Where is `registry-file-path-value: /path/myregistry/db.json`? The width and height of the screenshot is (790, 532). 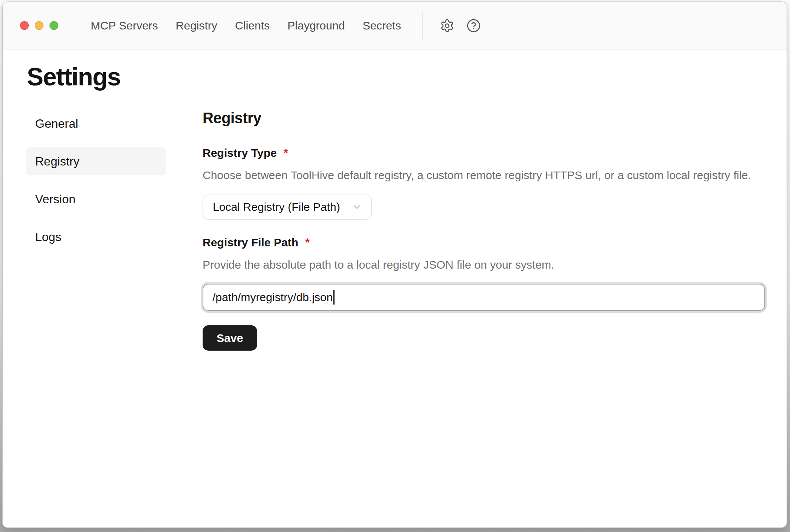
registry-file-path-value: /path/myregistry/db.json is located at coordinates (273, 297).